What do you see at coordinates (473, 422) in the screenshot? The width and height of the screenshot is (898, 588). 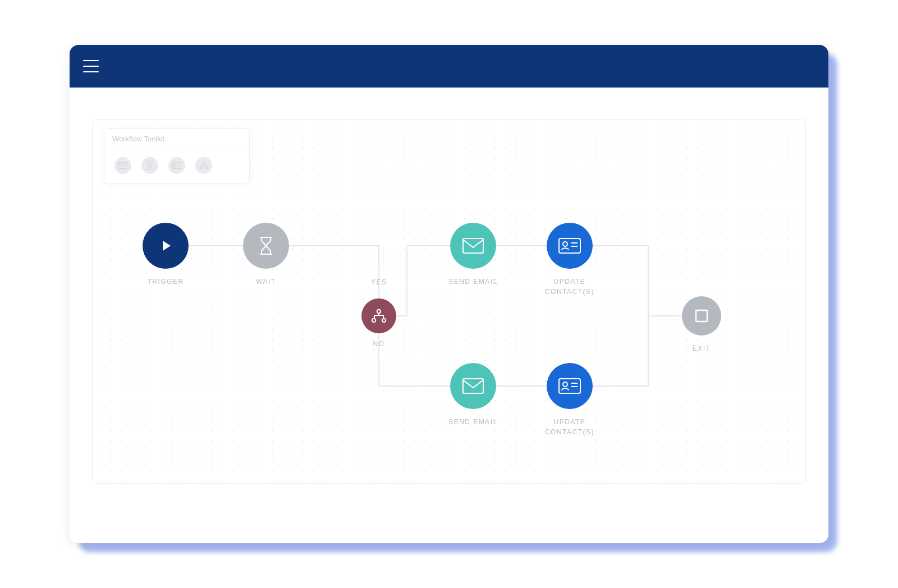 I see `send-email-bottom-label: SEND EMAIL` at bounding box center [473, 422].